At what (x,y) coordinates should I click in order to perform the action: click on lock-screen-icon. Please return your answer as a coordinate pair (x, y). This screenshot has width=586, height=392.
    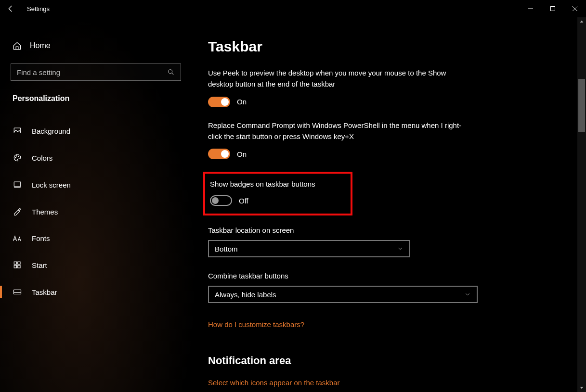
    Looking at the image, I should click on (17, 185).